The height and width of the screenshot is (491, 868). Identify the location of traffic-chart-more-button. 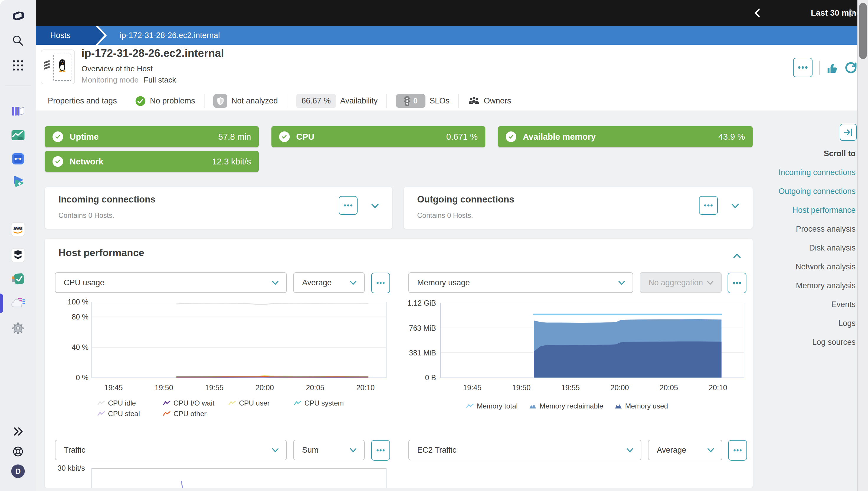
(381, 451).